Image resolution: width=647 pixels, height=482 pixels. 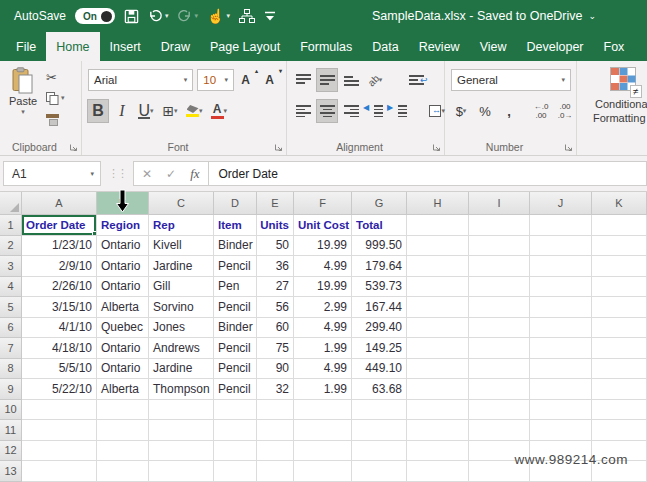 I want to click on fill-color-button: ▾, so click(x=194, y=111).